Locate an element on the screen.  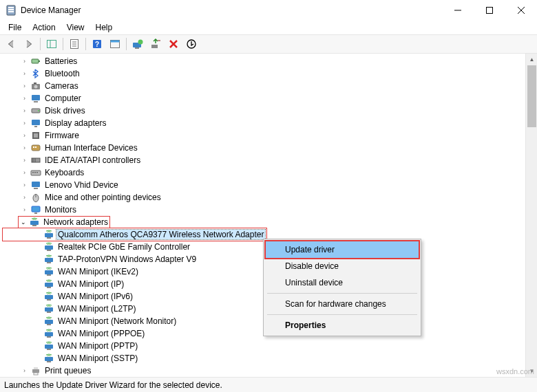
tree-item: ›Monitors is located at coordinates (270, 210).